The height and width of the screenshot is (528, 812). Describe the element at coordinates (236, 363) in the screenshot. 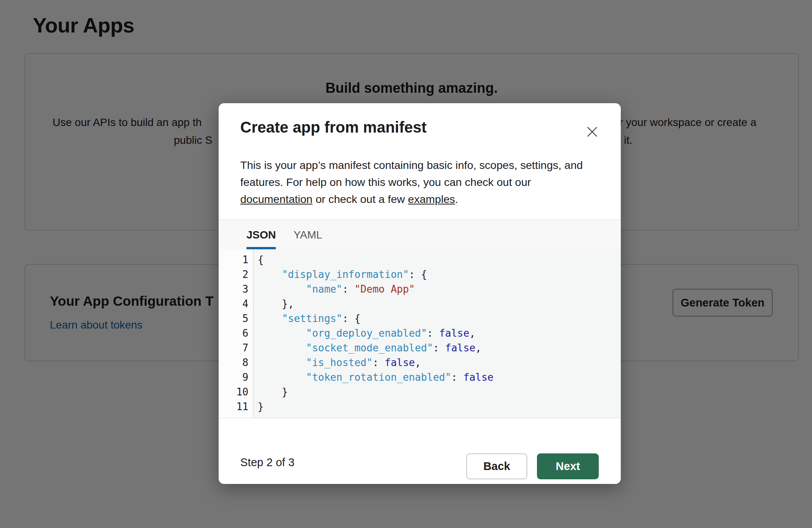

I see `line-number: 8` at that location.